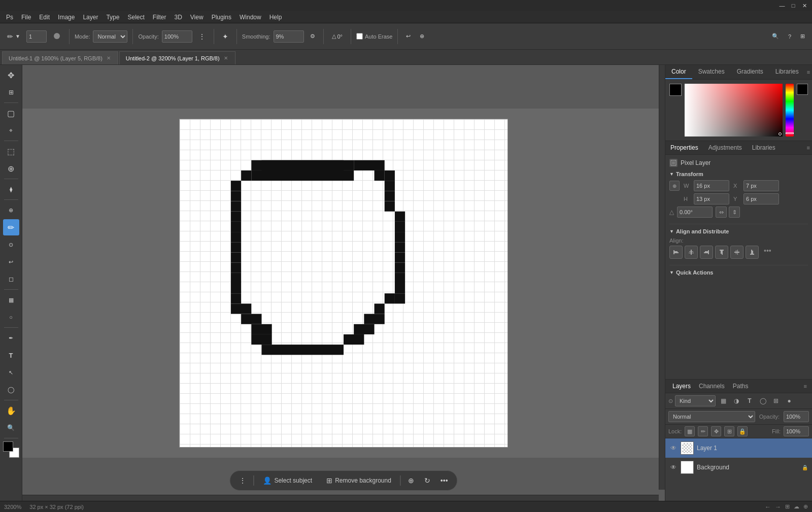 Image resolution: width=812 pixels, height=512 pixels. Describe the element at coordinates (790, 37) in the screenshot. I see `help-btn: ?` at that location.